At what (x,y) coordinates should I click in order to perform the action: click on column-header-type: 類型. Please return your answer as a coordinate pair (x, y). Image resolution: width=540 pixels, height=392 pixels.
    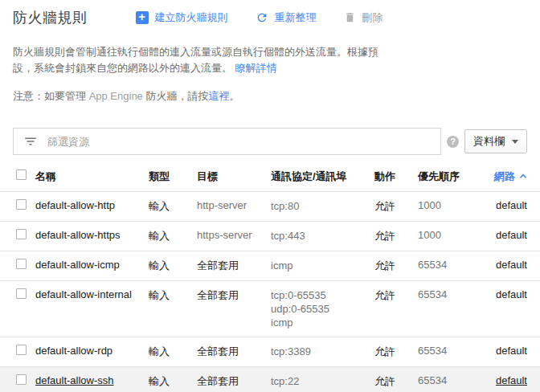
    Looking at the image, I should click on (173, 177).